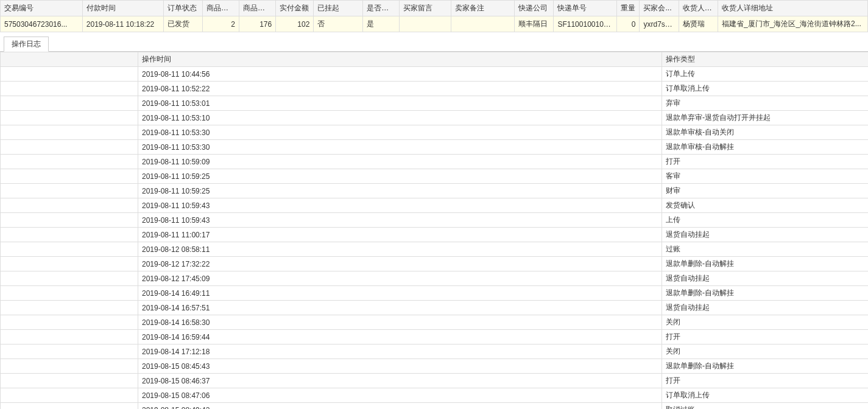 This screenshot has height=409, width=868. What do you see at coordinates (400, 103) in the screenshot?
I see `log-time-cell: 2019-08-11 10:53:01` at bounding box center [400, 103].